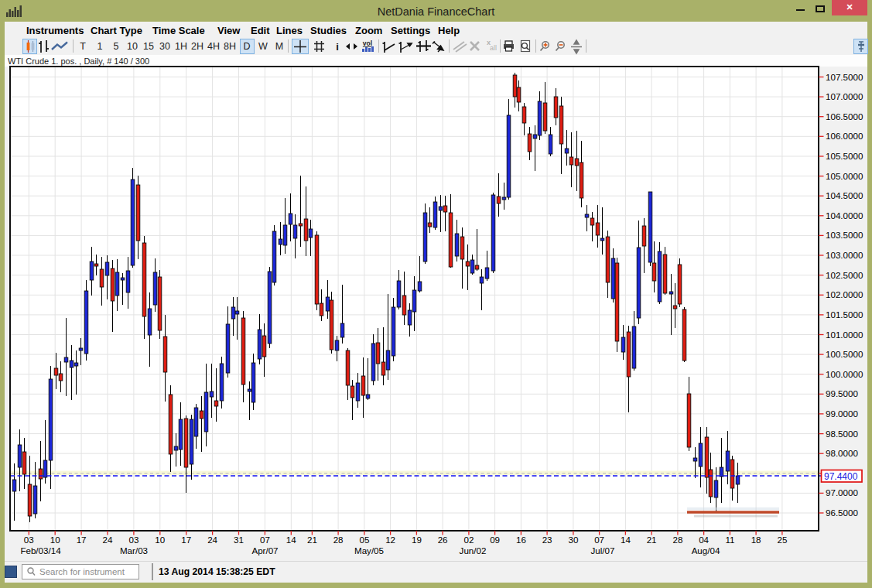  I want to click on svg-text: 105.0000, so click(844, 176).